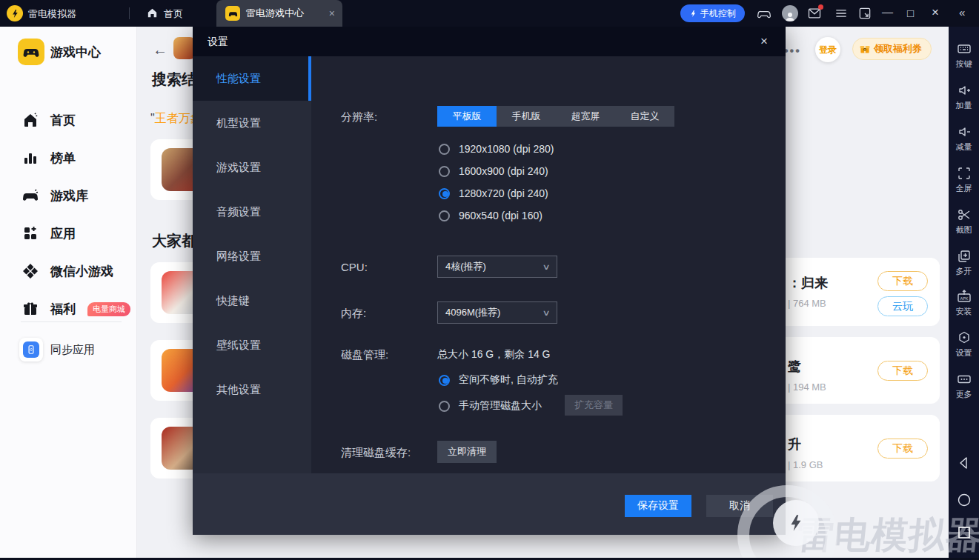 Image resolution: width=979 pixels, height=560 pixels. I want to click on tab-custom: 自定义, so click(645, 116).